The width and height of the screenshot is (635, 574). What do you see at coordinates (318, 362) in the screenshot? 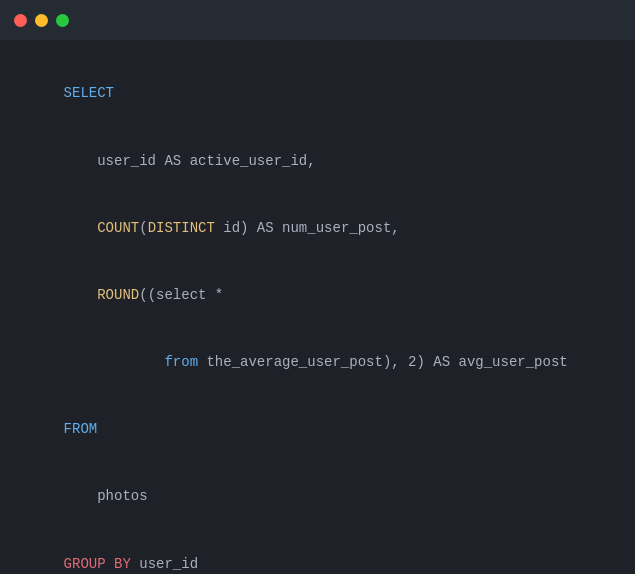
I see `code-line-5: from the_average_user_post), 2) AS avg_u…` at bounding box center [318, 362].